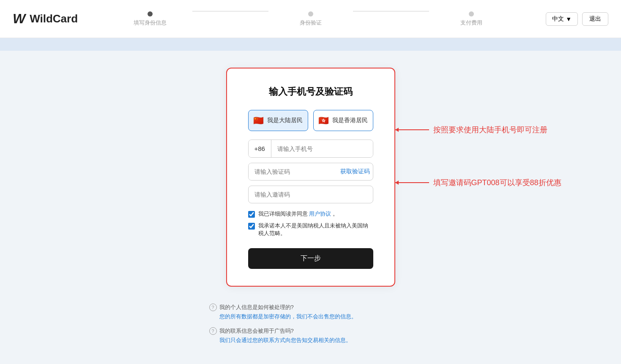 The width and height of the screenshot is (621, 364). What do you see at coordinates (316, 230) in the screenshot?
I see `tax-text: 我承诺本人不是美国纳税人且未被纳入美国纳税人范畴。` at bounding box center [316, 230].